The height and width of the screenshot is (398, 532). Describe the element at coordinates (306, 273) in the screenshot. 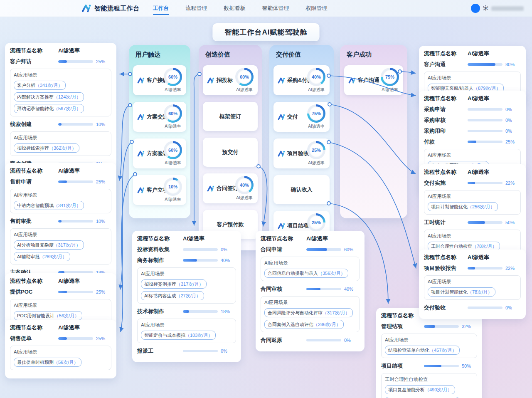

I see `scenario-chip: 合同信息自动提取与录入（356次/月）` at that location.